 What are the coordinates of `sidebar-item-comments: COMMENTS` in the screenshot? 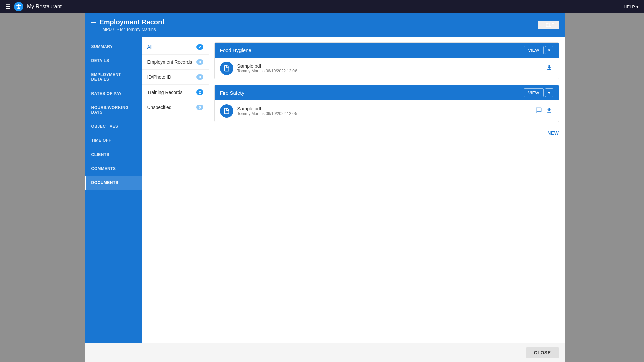 It's located at (113, 169).